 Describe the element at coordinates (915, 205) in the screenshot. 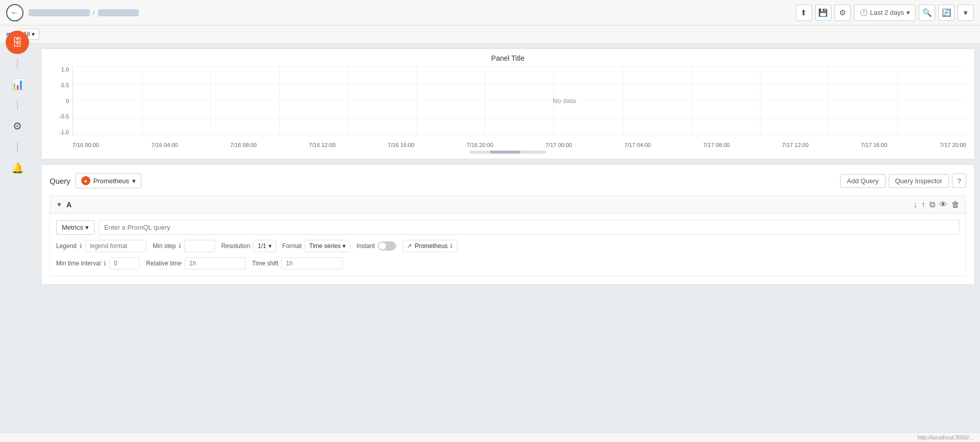

I see `move-down-icon: ↓` at that location.